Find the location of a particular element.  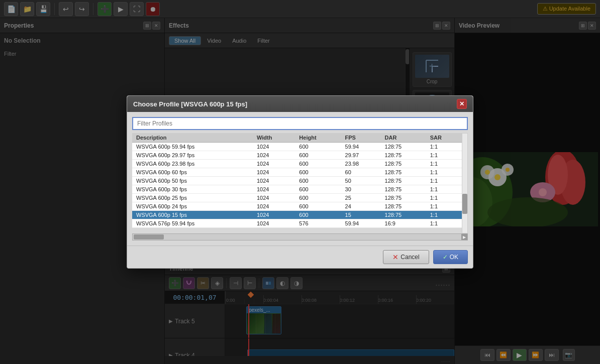

h-scroll-right-btn: ▶ is located at coordinates (464, 237).